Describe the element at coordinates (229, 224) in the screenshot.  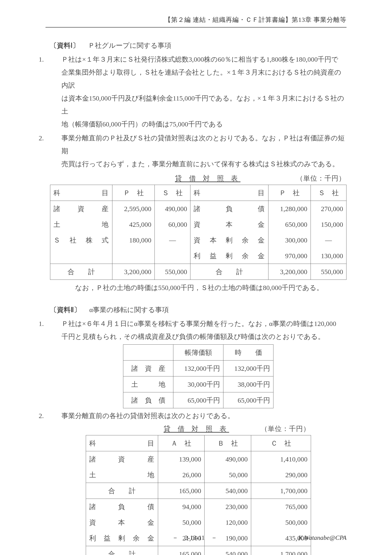
I see `t1-r2rl: 資 本 金` at that location.